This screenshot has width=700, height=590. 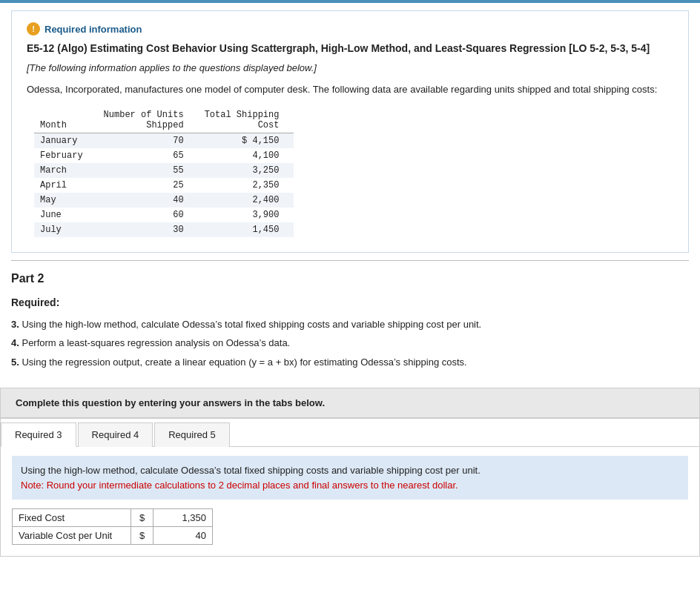 What do you see at coordinates (350, 49) in the screenshot?
I see `section-title: E5-12 (Algo) Estimating Cost Behavior Us…` at bounding box center [350, 49].